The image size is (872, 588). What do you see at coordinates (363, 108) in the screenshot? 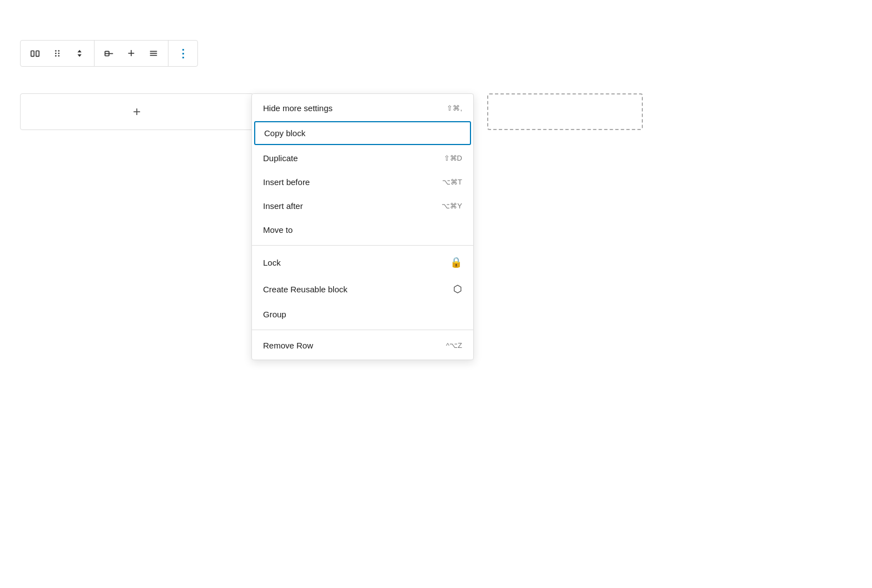
I see `menu-item-hide-more-settings: Hide more settings ⇧⌘,` at bounding box center [363, 108].